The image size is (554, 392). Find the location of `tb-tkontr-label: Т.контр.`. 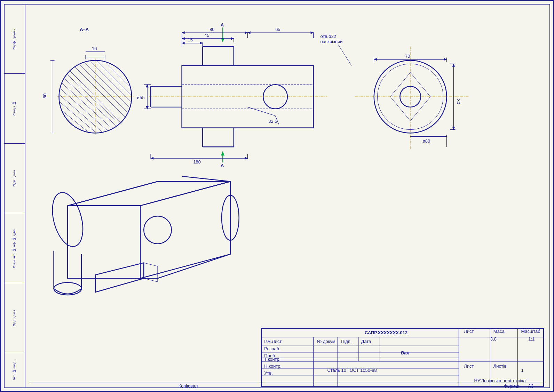

tb-tkontr-label: Т.контр. is located at coordinates (272, 359).